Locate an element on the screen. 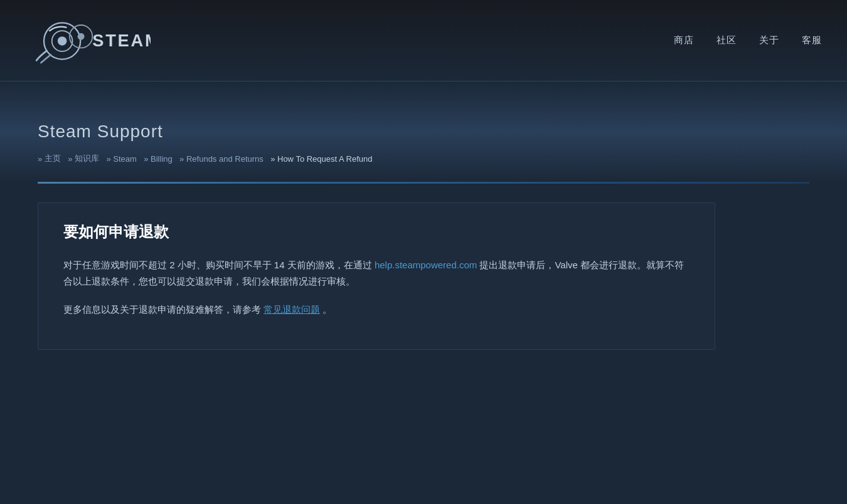  nav-about: 关于 is located at coordinates (769, 40).